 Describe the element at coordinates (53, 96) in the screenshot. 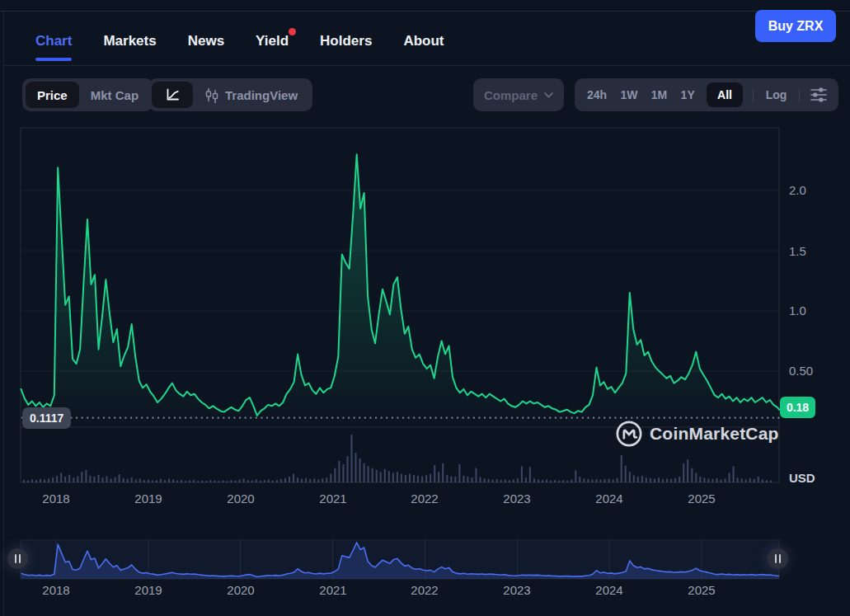

I see `price-toggle-label: Price` at that location.